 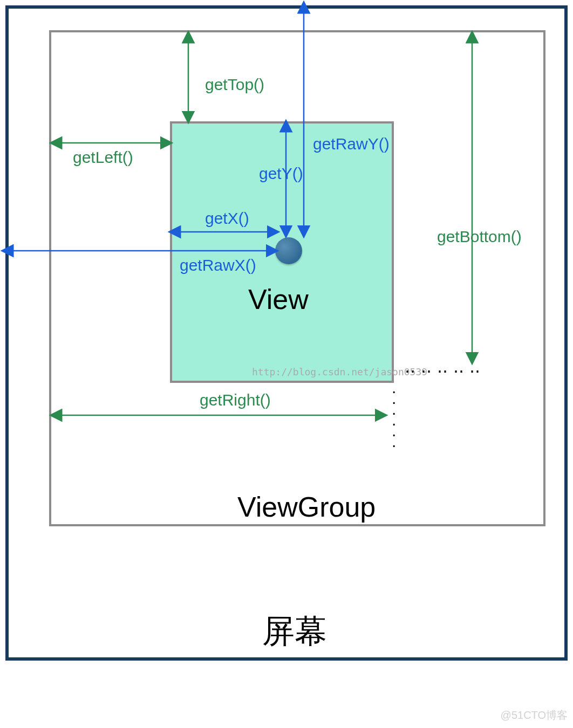 What do you see at coordinates (219, 415) in the screenshot?
I see `arrow-get-right` at bounding box center [219, 415].